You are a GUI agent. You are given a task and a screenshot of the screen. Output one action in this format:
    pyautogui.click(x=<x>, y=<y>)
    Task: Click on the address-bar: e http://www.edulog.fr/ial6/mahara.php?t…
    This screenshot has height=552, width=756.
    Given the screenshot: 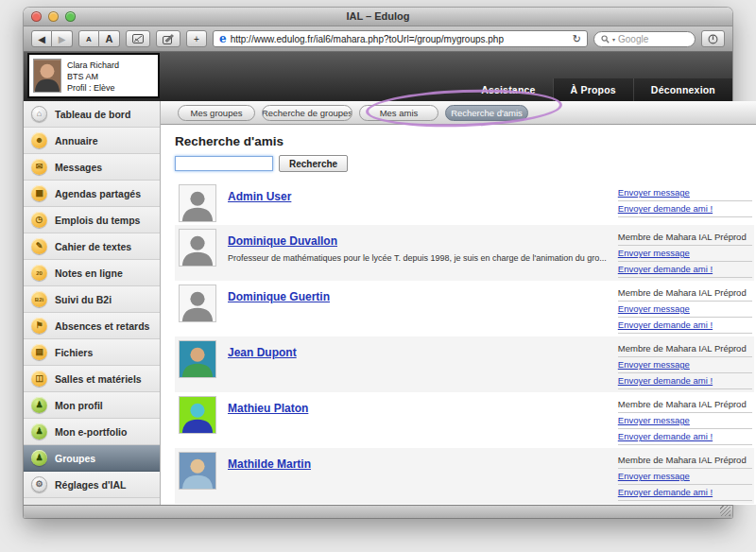 What is the action you would take?
    pyautogui.click(x=401, y=39)
    